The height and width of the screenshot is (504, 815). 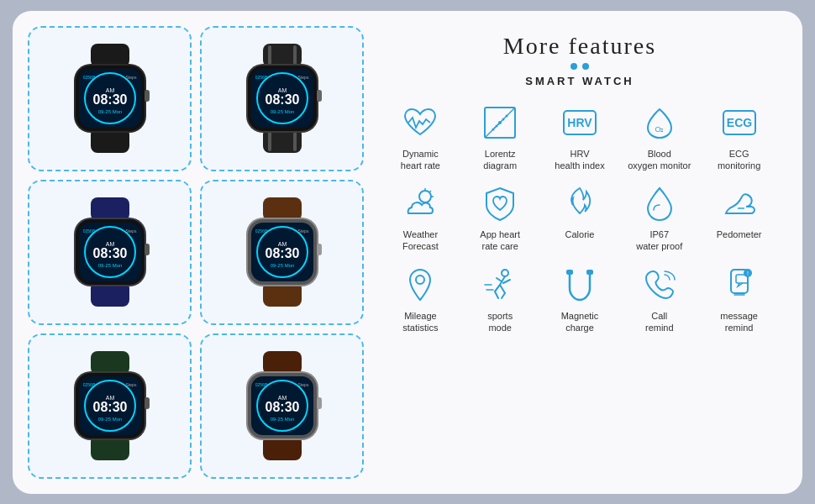 I want to click on dot-right, so click(x=586, y=66).